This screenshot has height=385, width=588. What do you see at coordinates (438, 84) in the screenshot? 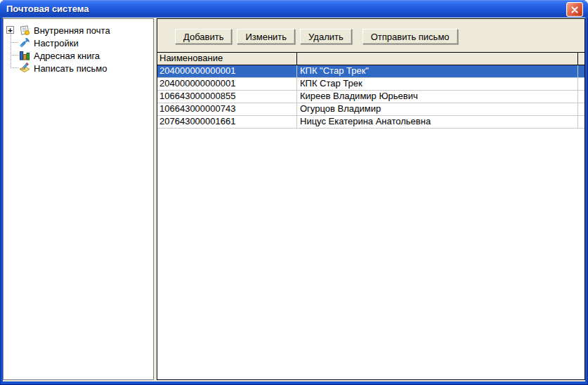
I see `table-cell-name: КПК Стар Трек` at bounding box center [438, 84].